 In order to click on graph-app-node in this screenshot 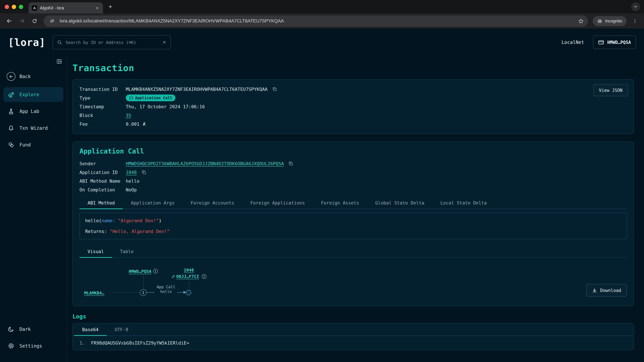, I will do `click(188, 293)`.